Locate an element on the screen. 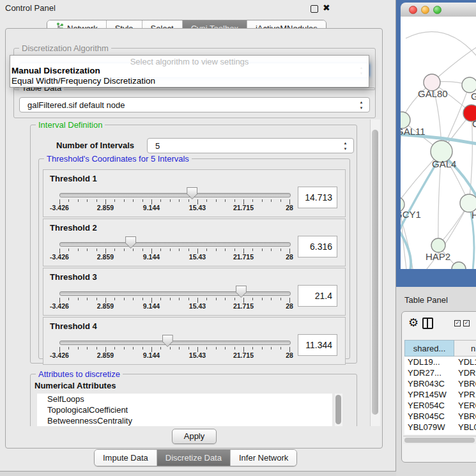 The width and height of the screenshot is (476, 476). table-horizontal-scrollbar is located at coordinates (440, 440).